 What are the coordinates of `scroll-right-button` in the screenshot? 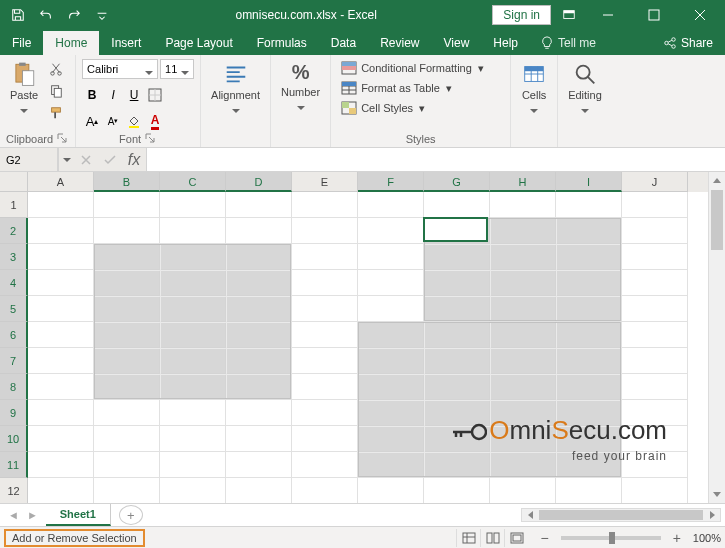 It's located at (712, 515).